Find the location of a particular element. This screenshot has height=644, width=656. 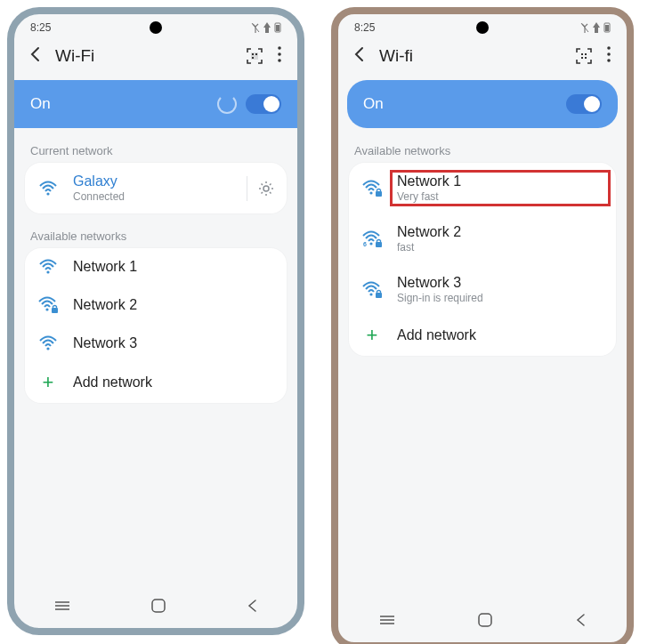

wifi6-signal-lock-icon: 6 is located at coordinates (372, 239).